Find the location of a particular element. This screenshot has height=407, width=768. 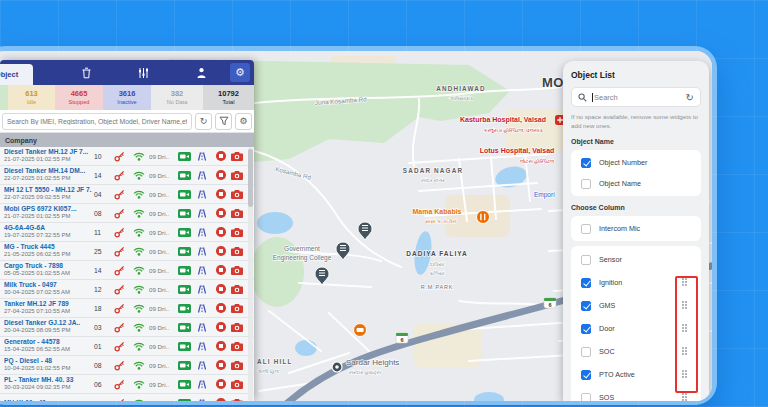

drag-handle-icon is located at coordinates (686, 397).